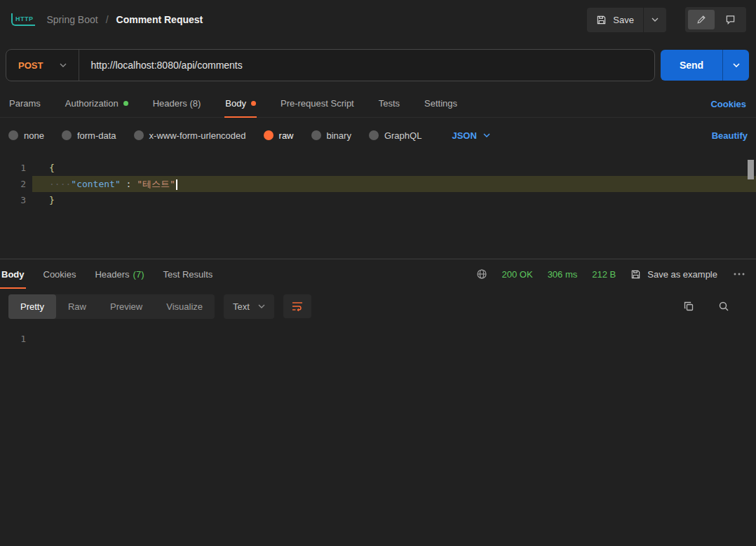 The image size is (756, 546). I want to click on response-size-badge: 212 B, so click(604, 275).